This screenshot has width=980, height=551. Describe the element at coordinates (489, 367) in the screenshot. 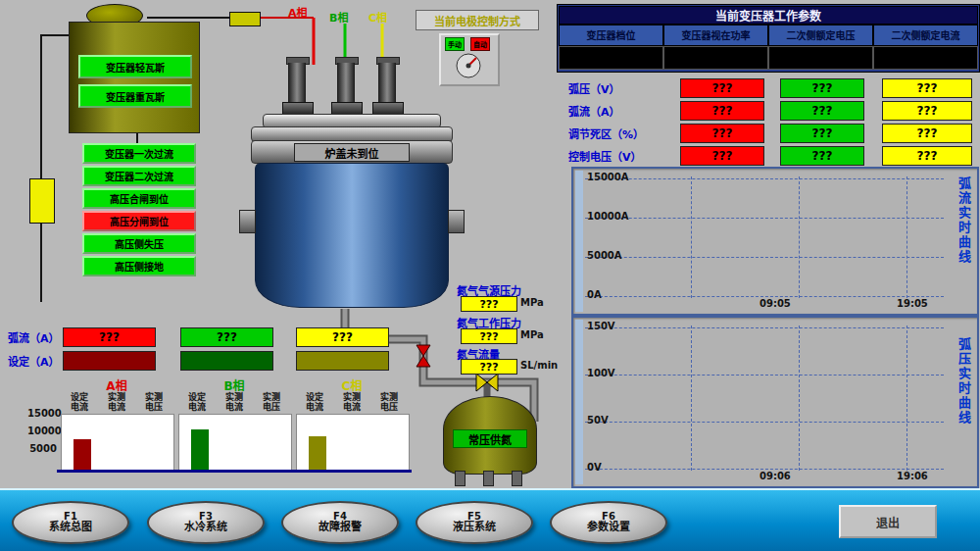

I see `gas-flow-value: ???` at that location.